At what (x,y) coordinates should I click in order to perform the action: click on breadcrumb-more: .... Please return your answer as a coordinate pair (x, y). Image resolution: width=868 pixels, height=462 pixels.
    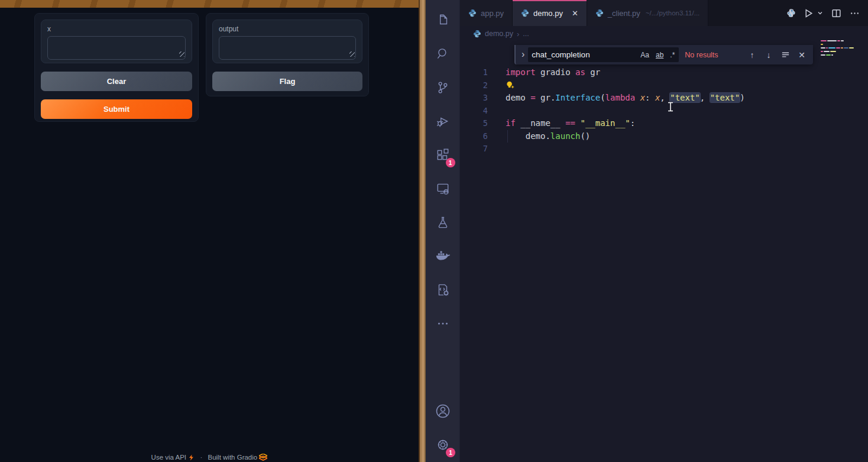
    Looking at the image, I should click on (526, 34).